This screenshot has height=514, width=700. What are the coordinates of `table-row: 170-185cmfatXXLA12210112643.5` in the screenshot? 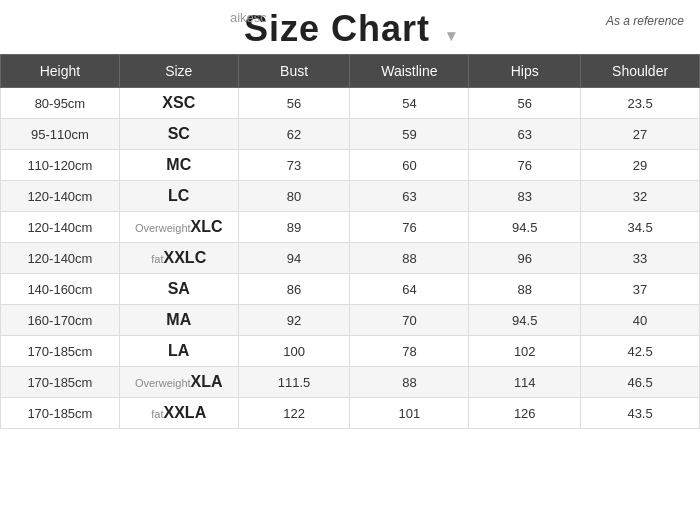 It's located at (350, 414).